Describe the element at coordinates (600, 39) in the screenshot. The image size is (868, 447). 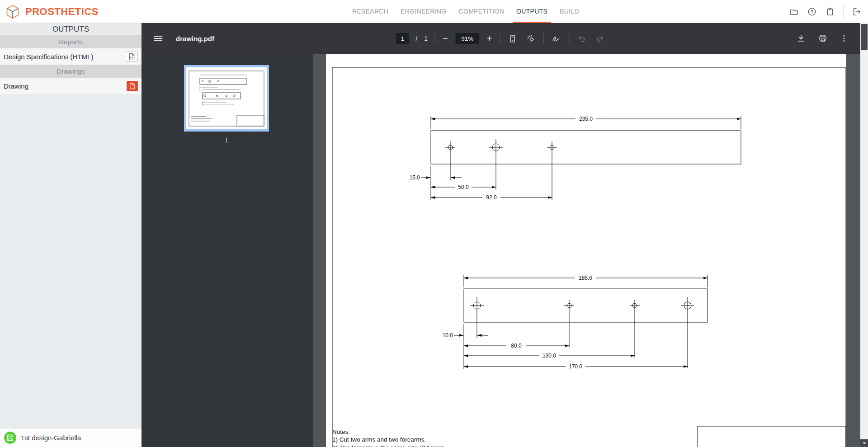
I see `redo-icon` at that location.